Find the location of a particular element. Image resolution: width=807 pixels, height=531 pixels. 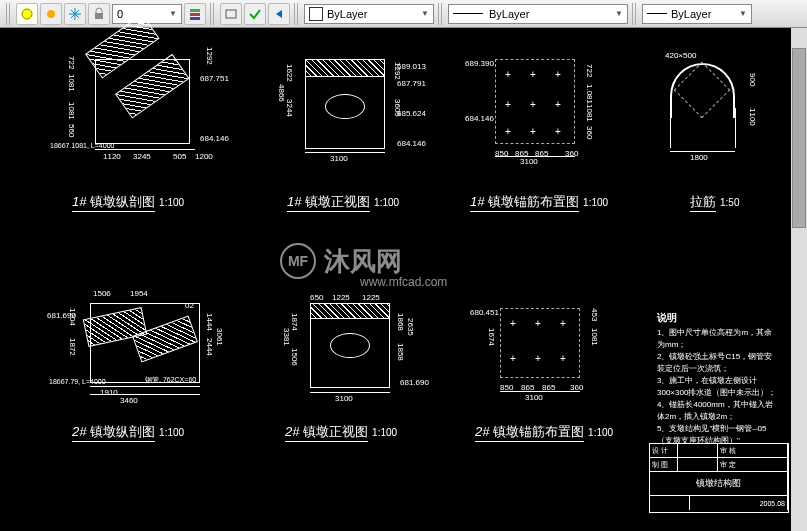

drawing-stirrup: 1800 1100 900 420×500 is located at coordinates (710, 106).